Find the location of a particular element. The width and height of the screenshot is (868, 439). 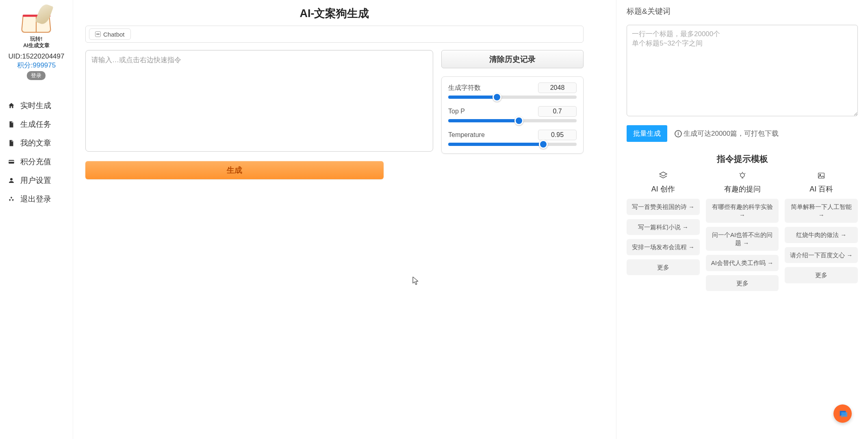

template-item: 请介绍一下百度文心 → is located at coordinates (821, 255).